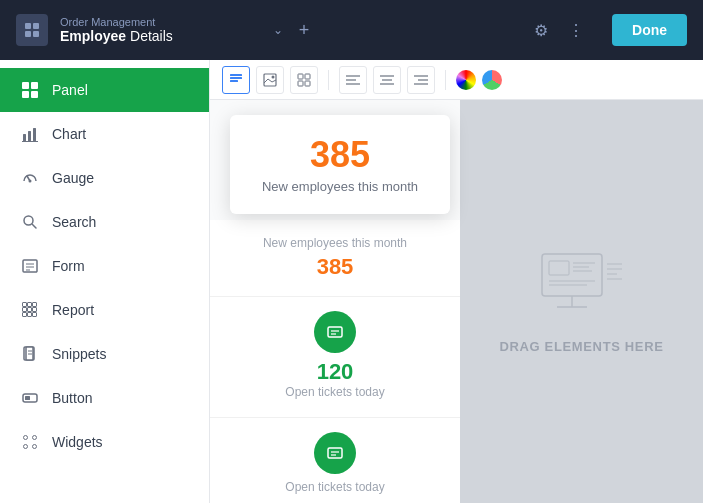 The image size is (703, 503). I want to click on sidebar-item-button: Button, so click(104, 398).